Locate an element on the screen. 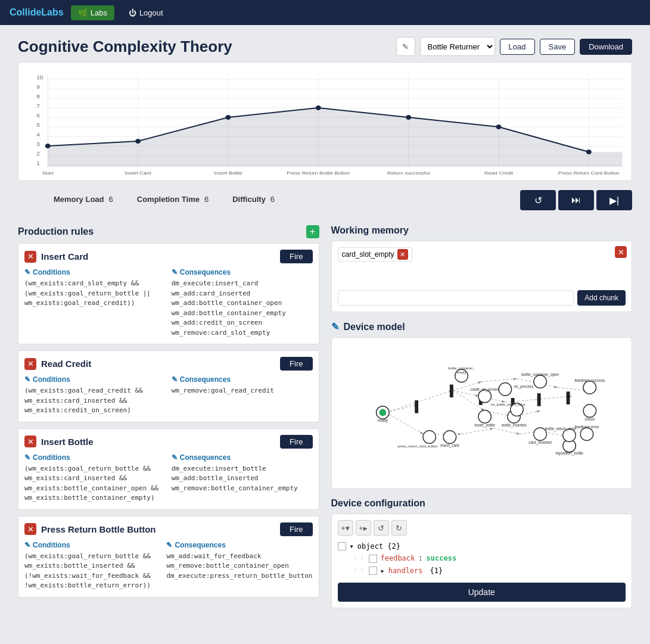 The width and height of the screenshot is (650, 644). brand-suffix: Labs is located at coordinates (52, 12).